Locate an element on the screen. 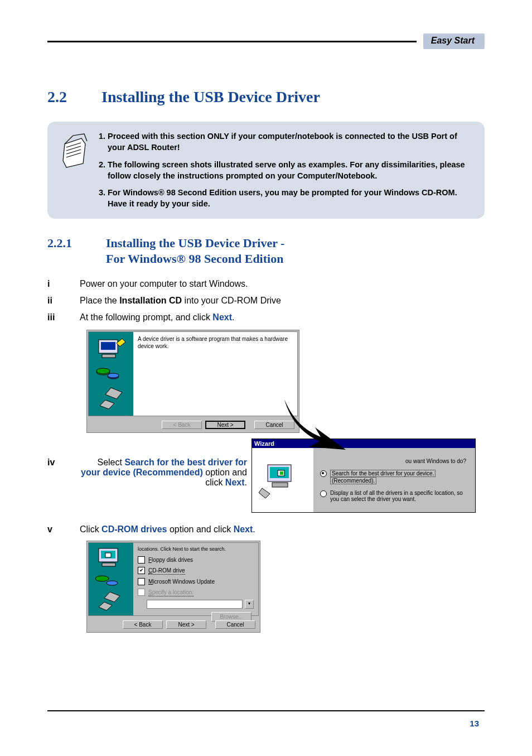  steps-list: i Power on your computer to start Window… is located at coordinates (266, 301).